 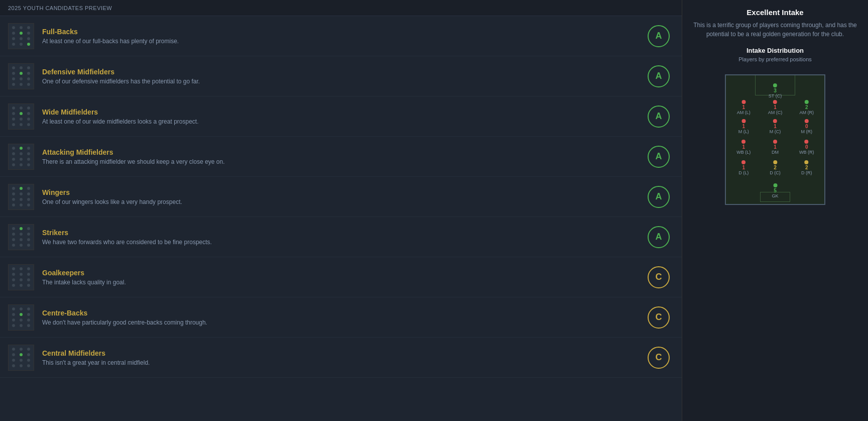 What do you see at coordinates (345, 72) in the screenshot?
I see `category-title-defensive-midfielders: Defensive Midfielders` at bounding box center [345, 72].